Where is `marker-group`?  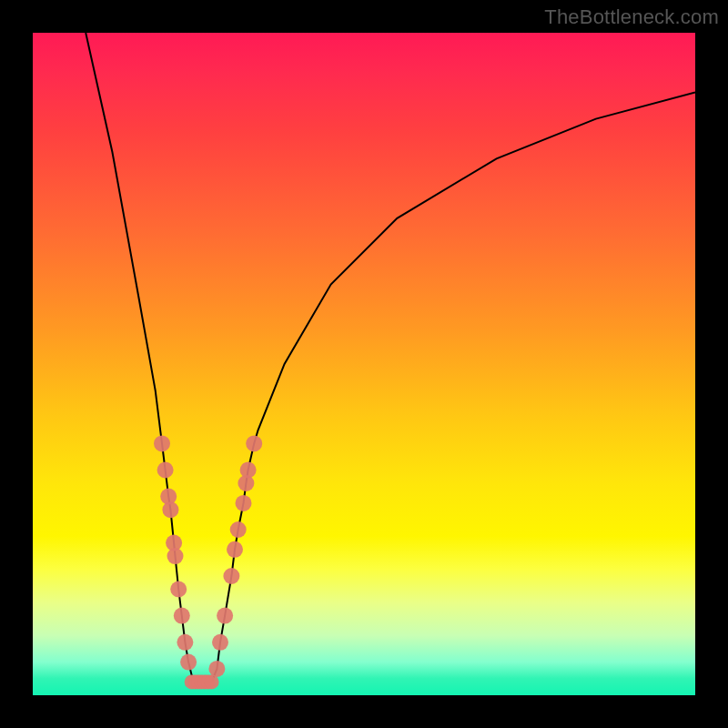
marker-group is located at coordinates (207, 562).